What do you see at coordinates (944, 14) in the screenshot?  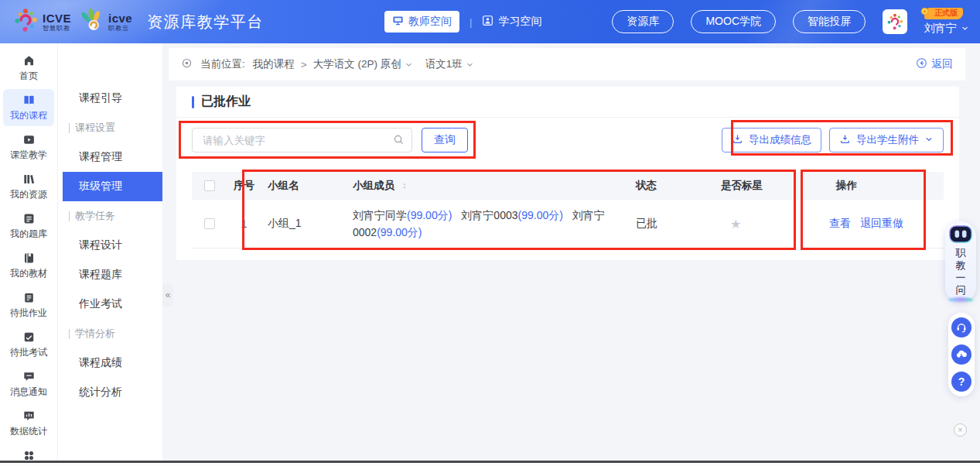 I see `version-badge: 正式版` at bounding box center [944, 14].